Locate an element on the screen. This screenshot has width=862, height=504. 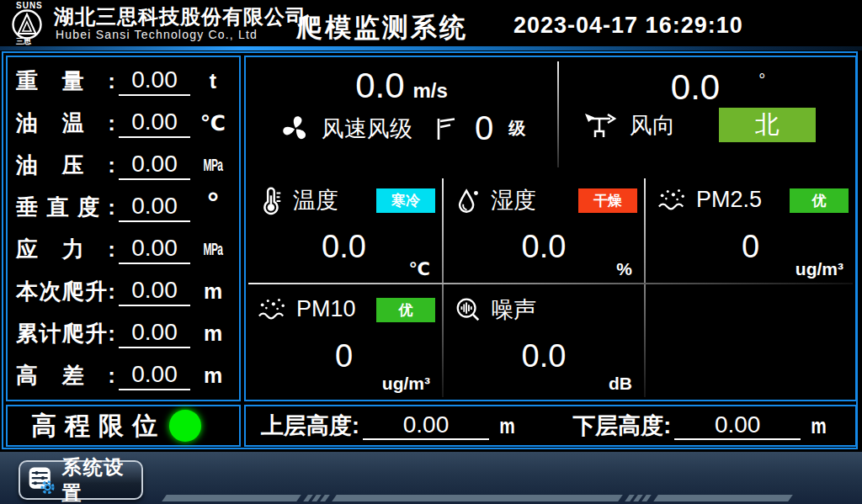
upper-height-group: 上层高度: 0.00 m is located at coordinates (389, 426).